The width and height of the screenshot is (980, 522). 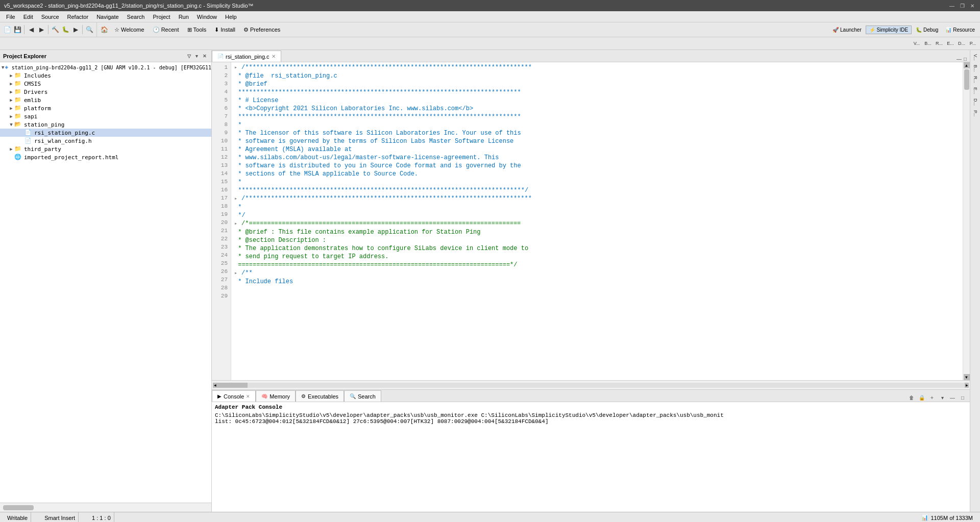 What do you see at coordinates (274, 56) in the screenshot?
I see `tab-close-btn: ✕` at bounding box center [274, 56].